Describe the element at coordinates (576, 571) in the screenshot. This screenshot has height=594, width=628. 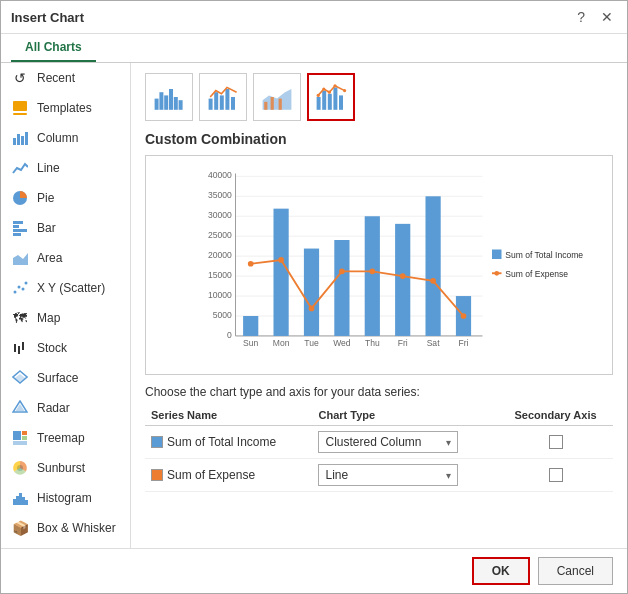
I see `cancel-button: Cancel` at that location.